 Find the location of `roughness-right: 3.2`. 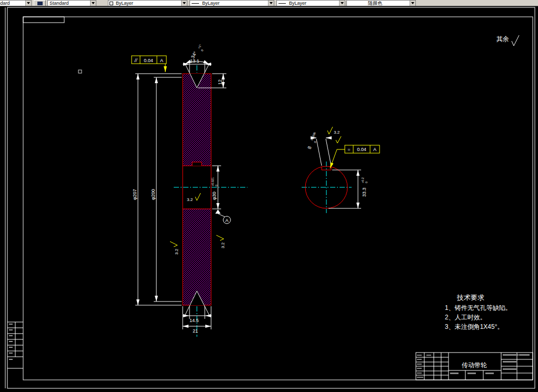

roughness-right: 3.2 is located at coordinates (221, 242).